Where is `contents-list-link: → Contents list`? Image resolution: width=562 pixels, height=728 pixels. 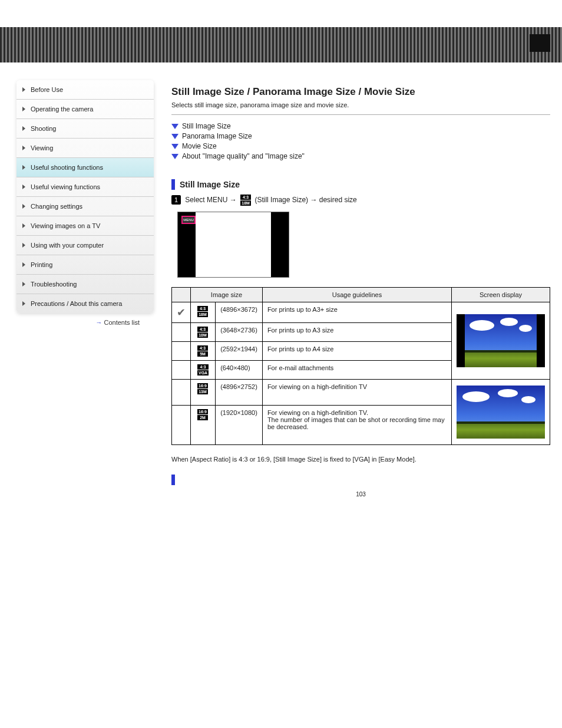 contents-list-link: → Contents list is located at coordinates (85, 319).